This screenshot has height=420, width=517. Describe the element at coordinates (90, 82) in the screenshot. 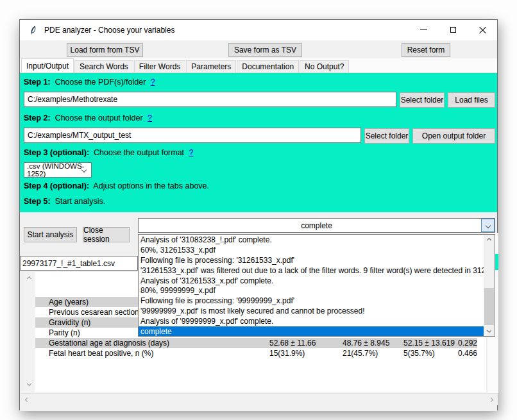

I see `step1-label: Step 1: Choose the PDF(s)/folder ?` at that location.